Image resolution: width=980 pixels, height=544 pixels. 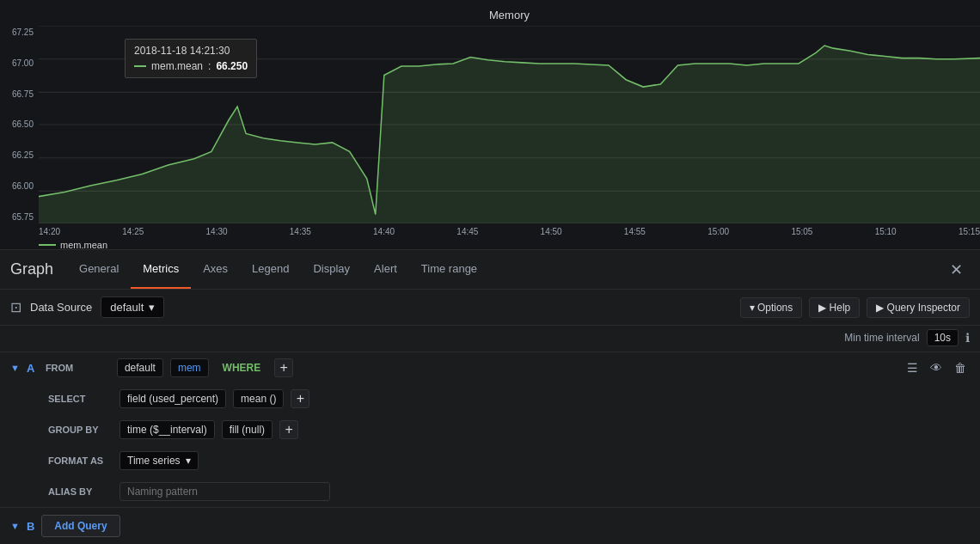 I want to click on legend-area: mem.mean, so click(x=509, y=243).